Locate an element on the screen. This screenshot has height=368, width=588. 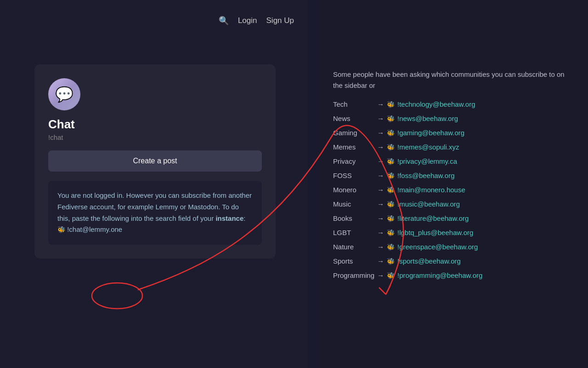
category-name: Tech is located at coordinates (354, 104).